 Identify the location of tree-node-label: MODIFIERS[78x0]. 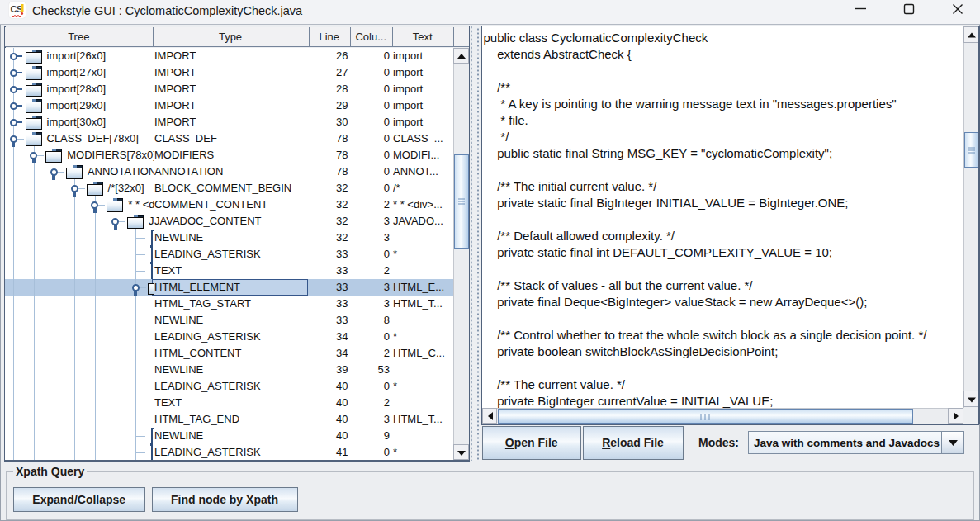
(110, 155).